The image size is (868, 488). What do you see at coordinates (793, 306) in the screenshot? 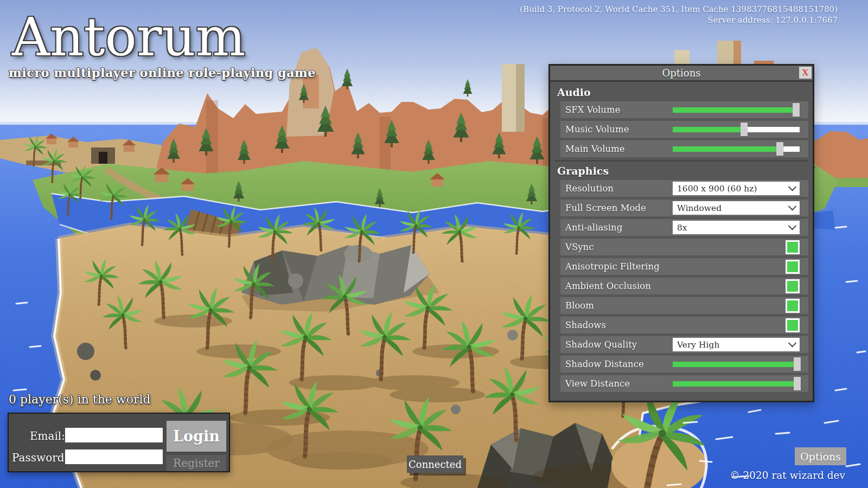
I see `bloom-checkbox` at bounding box center [793, 306].